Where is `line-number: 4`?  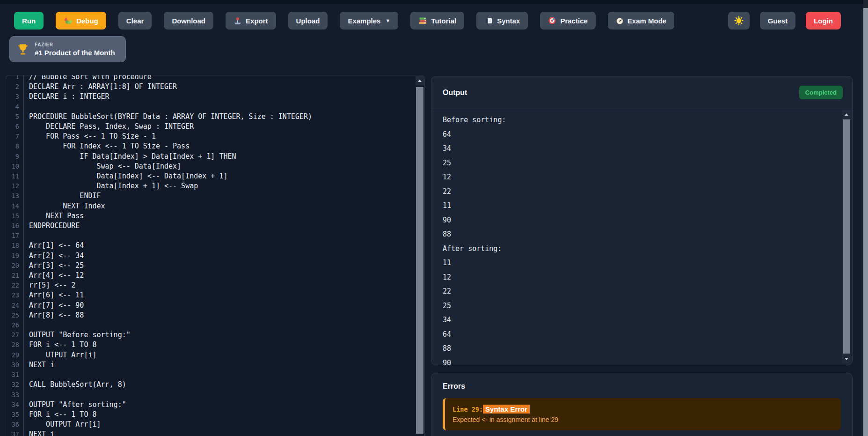
line-number: 4 is located at coordinates (15, 107).